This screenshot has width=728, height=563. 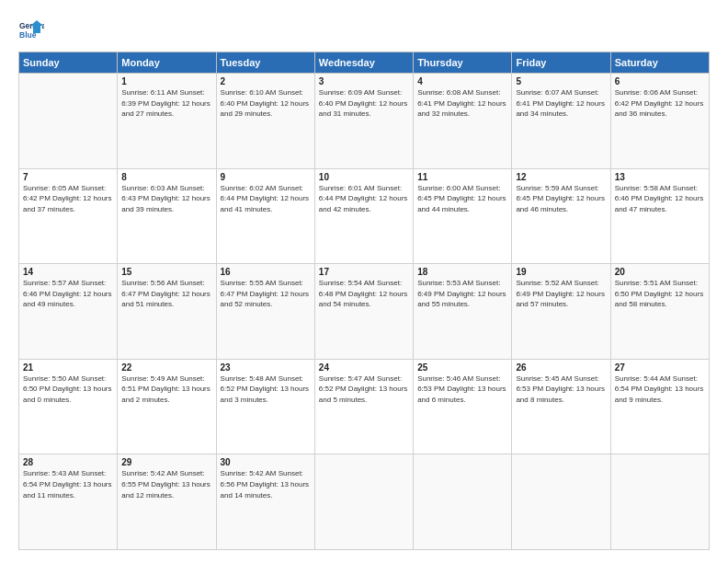 I want to click on day-number: 11, so click(x=462, y=177).